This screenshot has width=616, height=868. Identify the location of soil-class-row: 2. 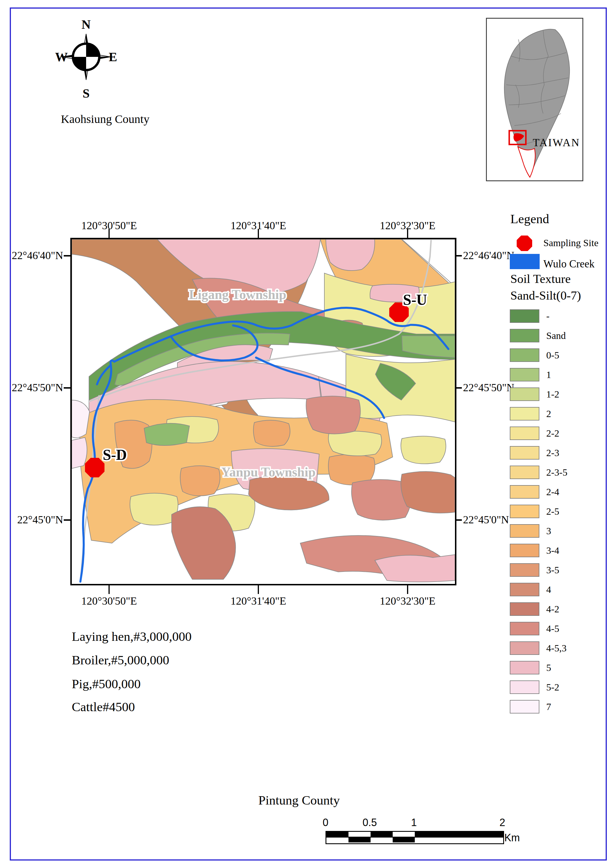
(539, 414).